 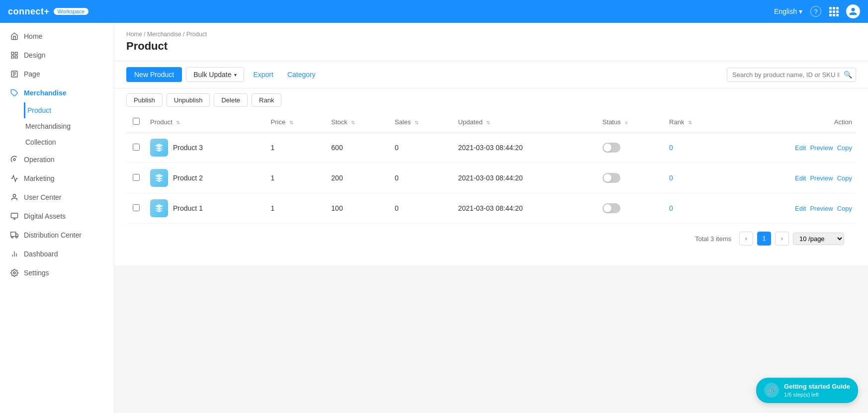 What do you see at coordinates (154, 75) in the screenshot?
I see `new-product-button: New Product` at bounding box center [154, 75].